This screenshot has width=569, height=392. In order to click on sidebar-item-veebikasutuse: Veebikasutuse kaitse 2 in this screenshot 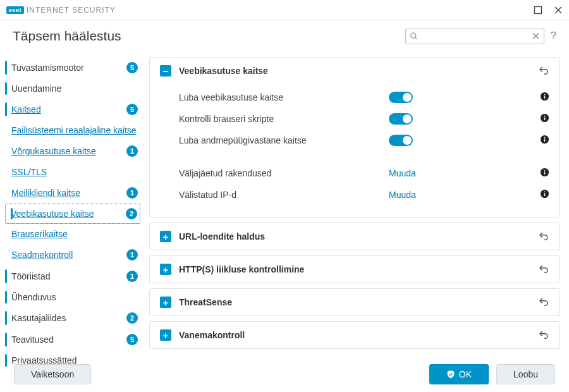, I will do `click(73, 214)`.